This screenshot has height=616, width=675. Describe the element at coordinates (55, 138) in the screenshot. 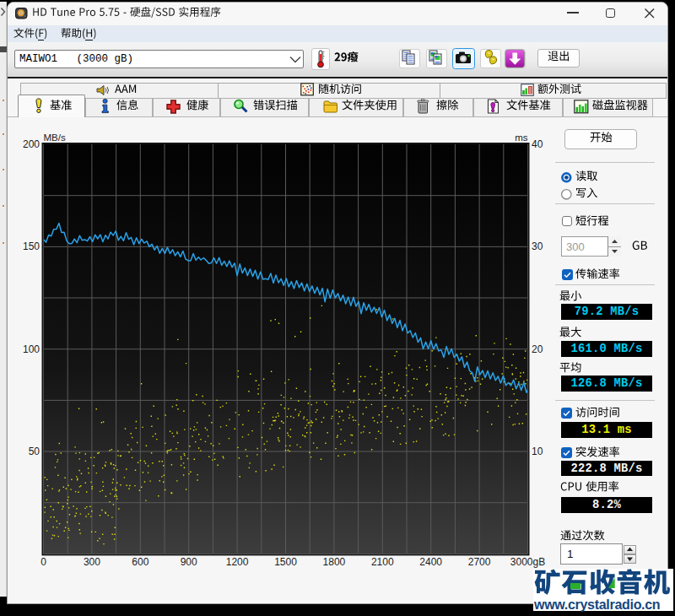

I see `svg-text: MB/s` at that location.